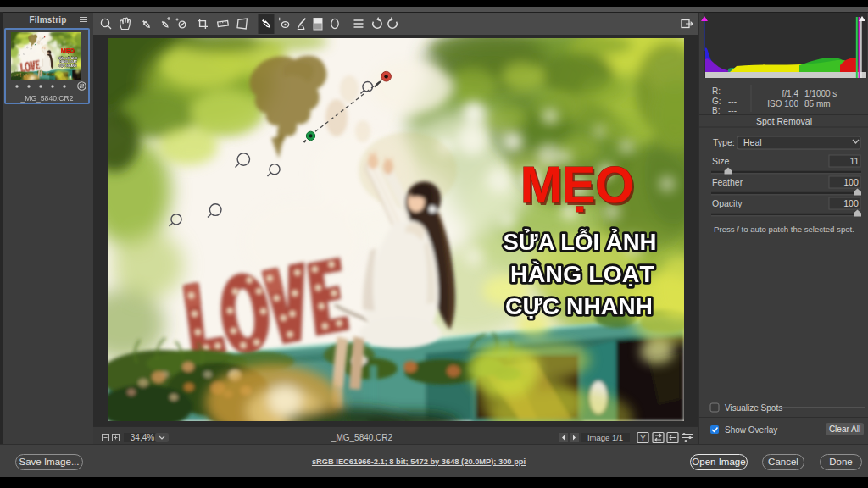 This screenshot has height=488, width=868. What do you see at coordinates (721, 161) in the screenshot?
I see `svg-text: Size` at bounding box center [721, 161].